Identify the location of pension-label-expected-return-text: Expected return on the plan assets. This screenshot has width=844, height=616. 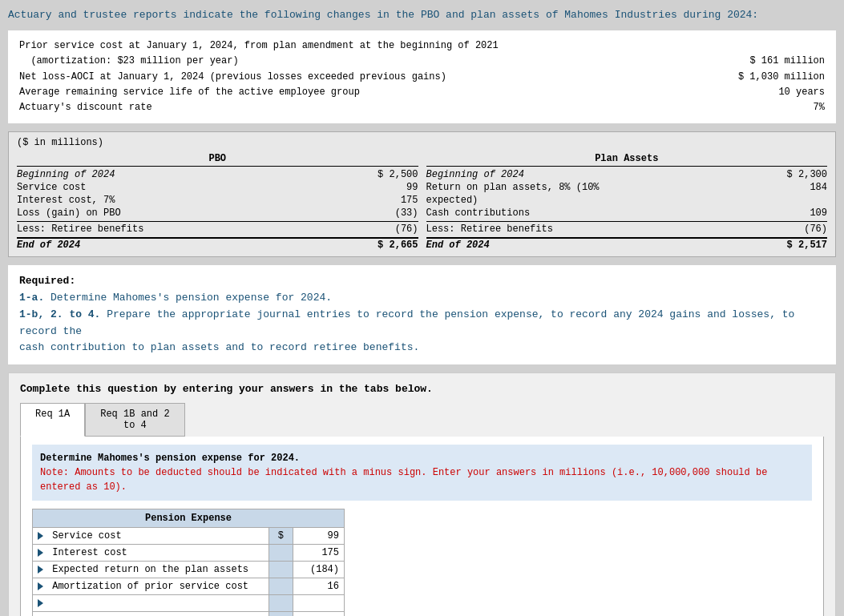
(151, 570).